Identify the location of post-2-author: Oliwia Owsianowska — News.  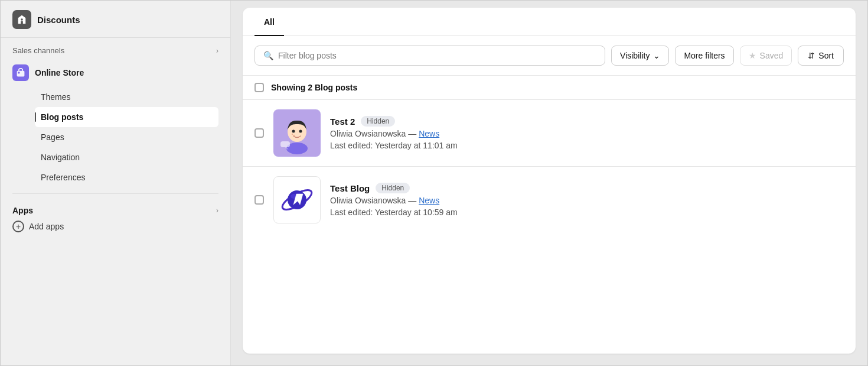
(587, 200).